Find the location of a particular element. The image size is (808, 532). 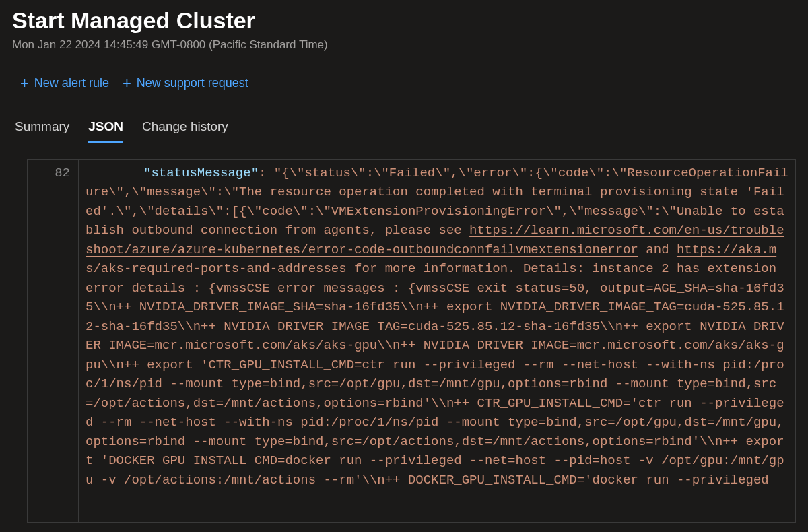

tab-change-history: Change history is located at coordinates (185, 131).